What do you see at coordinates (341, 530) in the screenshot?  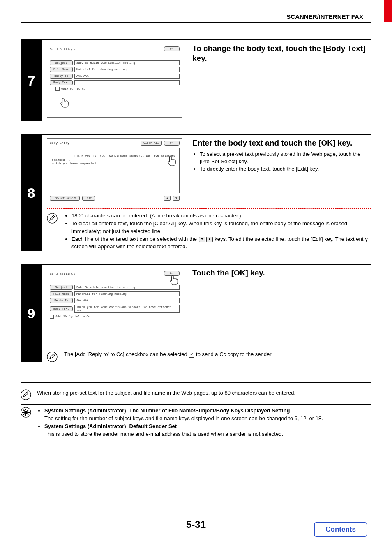 I see `contents-button: Contents` at bounding box center [341, 530].